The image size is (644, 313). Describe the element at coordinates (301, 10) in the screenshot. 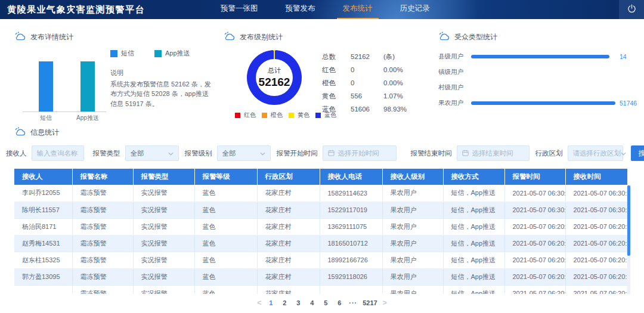

I see `nav-tab-2: 预警发布` at that location.